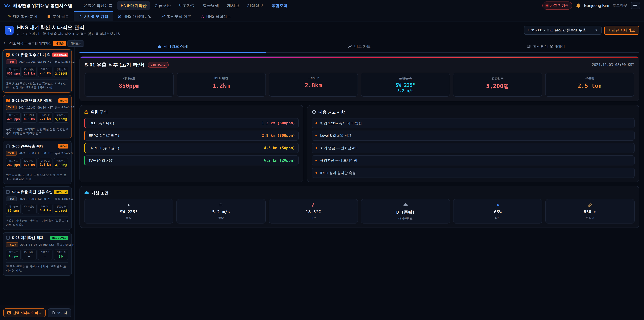 The height and width of the screenshot is (320, 644). I want to click on scenario-card-s03: S-03 연속유출 확대 HIGH T+3h 2024.11.03 11:00 …, so click(37, 163).